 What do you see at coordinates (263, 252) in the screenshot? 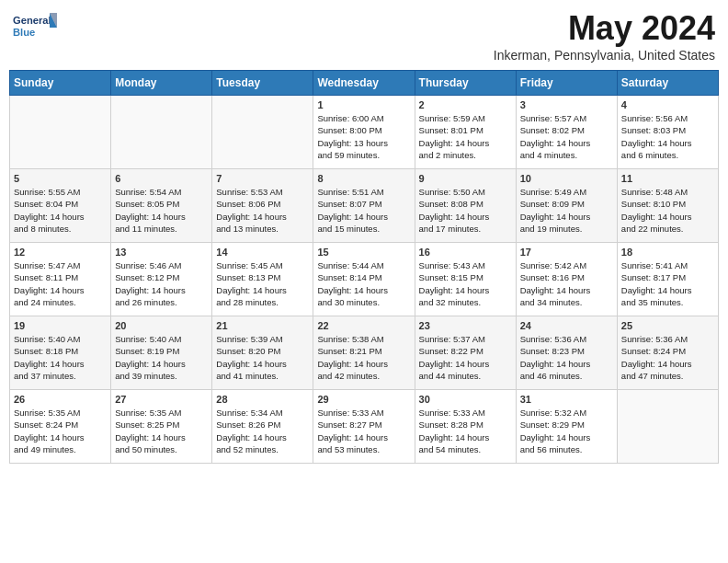
I see `day-number: 14` at bounding box center [263, 252].